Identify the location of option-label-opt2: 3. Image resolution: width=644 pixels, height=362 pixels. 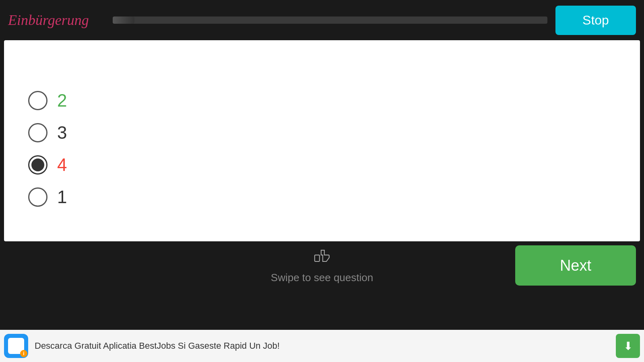
(62, 133).